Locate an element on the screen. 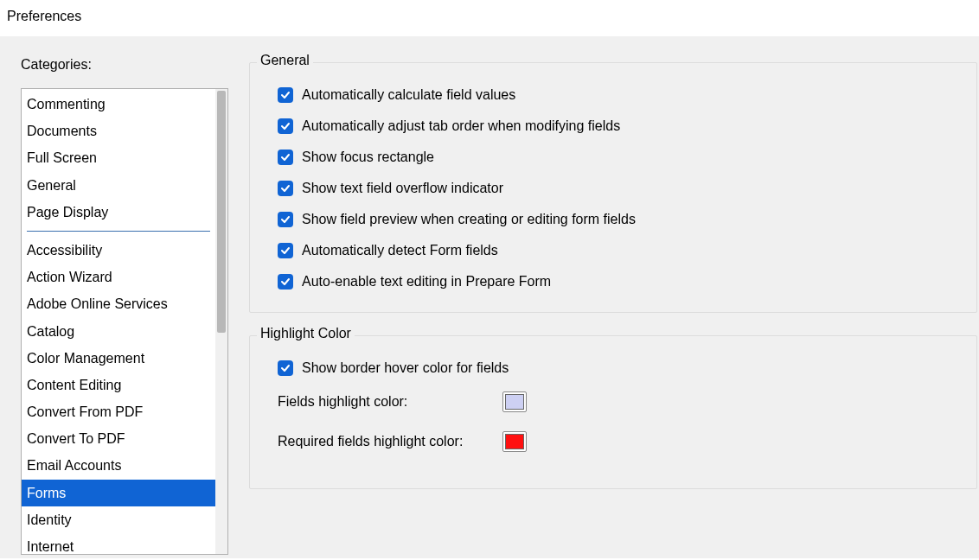 The width and height of the screenshot is (979, 560). option-label: Auto-enable text editing in Prepare Form is located at coordinates (426, 282).